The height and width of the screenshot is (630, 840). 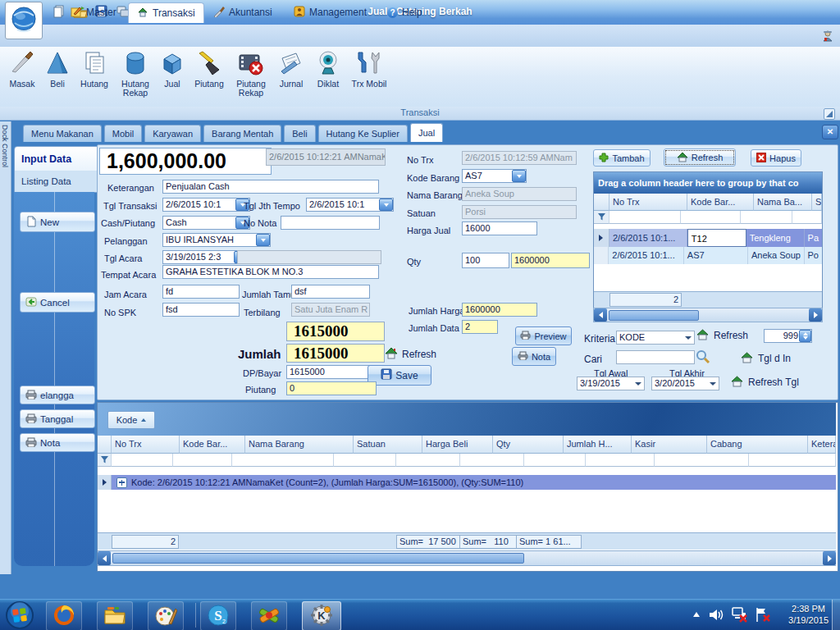 What do you see at coordinates (57, 302) in the screenshot?
I see `cancel-button: Cancel` at bounding box center [57, 302].